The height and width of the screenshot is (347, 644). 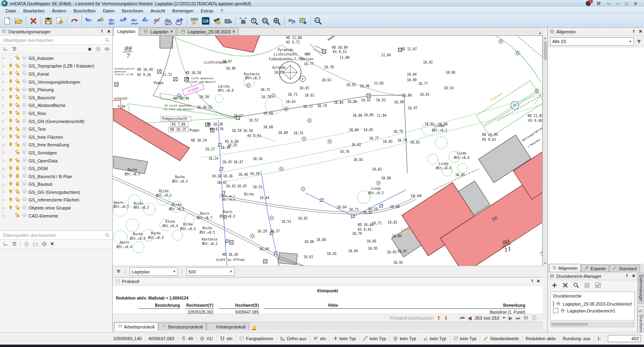 I want to click on print-icon, so click(x=526, y=318).